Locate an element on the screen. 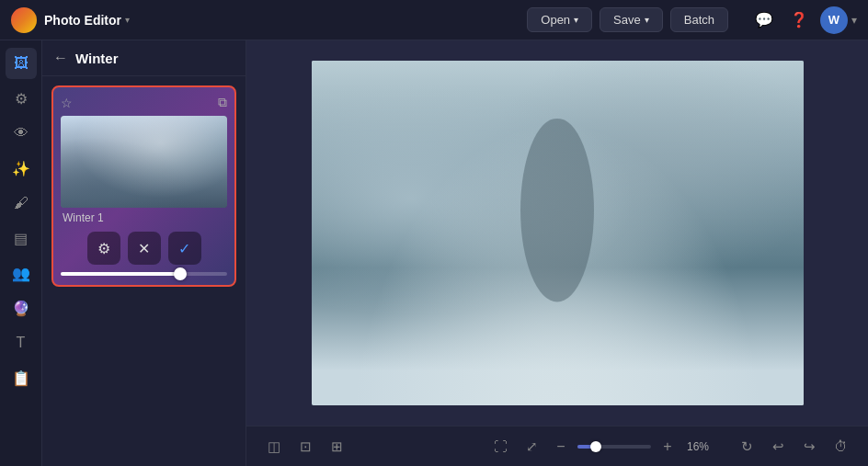 The image size is (868, 466). header-right: 💬 ❓ W ▾ is located at coordinates (804, 20).